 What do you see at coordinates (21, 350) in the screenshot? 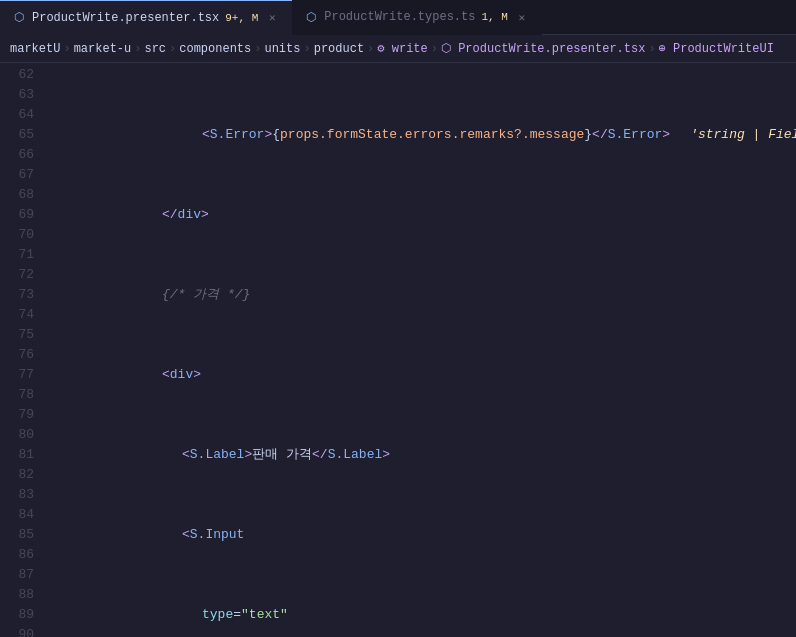
I see `line-numbers: 62 63 64 65 66 67 68 69 70 71 72 73 74 7…` at bounding box center [21, 350].